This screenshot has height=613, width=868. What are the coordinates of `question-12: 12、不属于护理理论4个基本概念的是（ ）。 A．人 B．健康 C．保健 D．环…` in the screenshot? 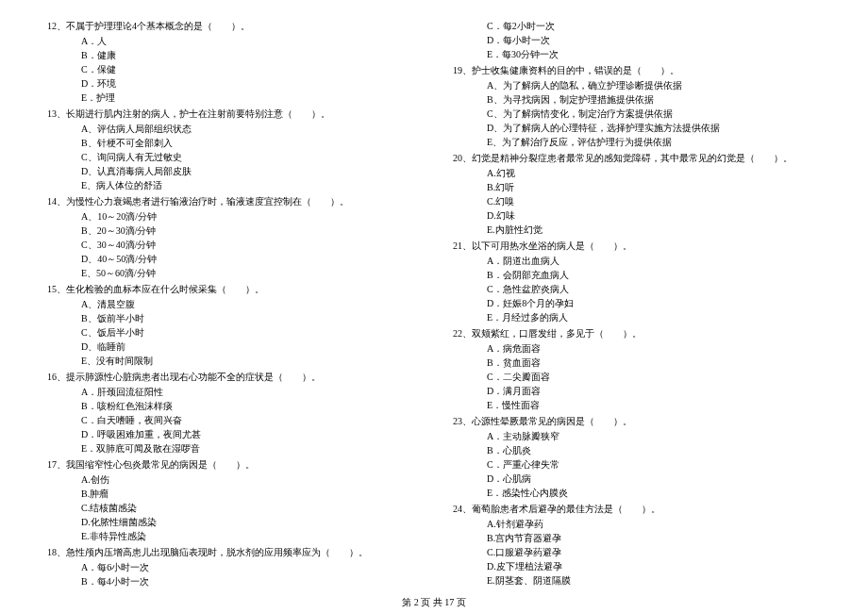 It's located at (231, 62).